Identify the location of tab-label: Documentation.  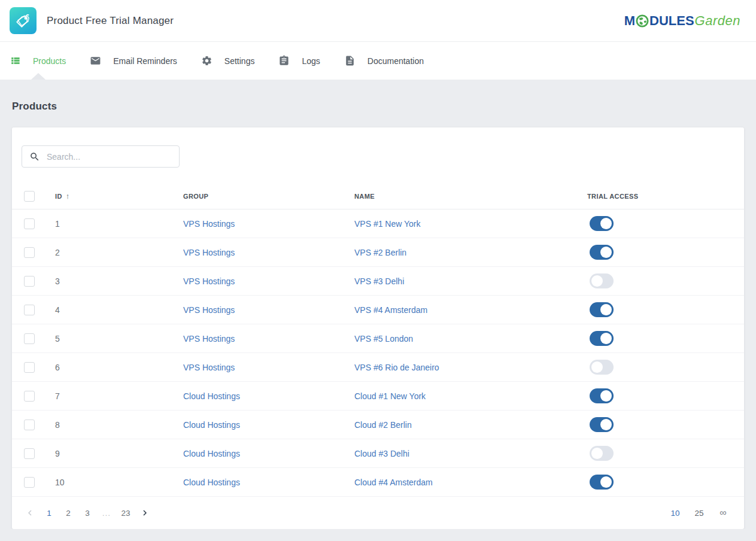
(396, 61).